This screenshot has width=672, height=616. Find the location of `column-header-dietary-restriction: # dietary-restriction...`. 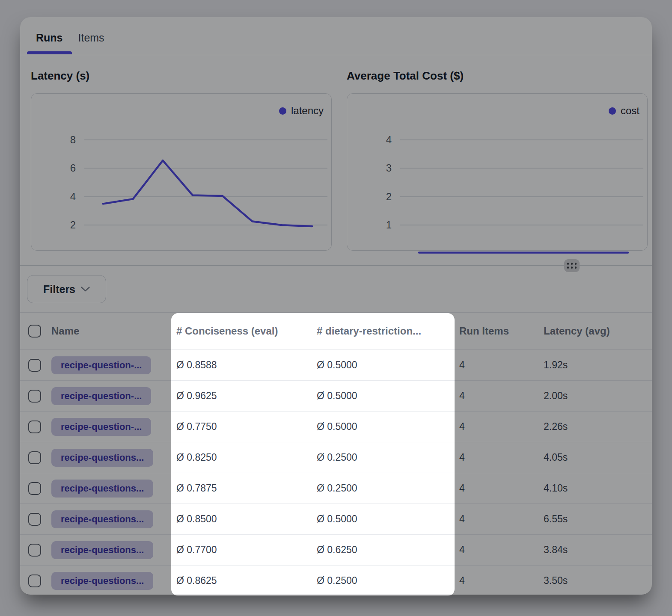

column-header-dietary-restriction: # dietary-restriction... is located at coordinates (369, 331).